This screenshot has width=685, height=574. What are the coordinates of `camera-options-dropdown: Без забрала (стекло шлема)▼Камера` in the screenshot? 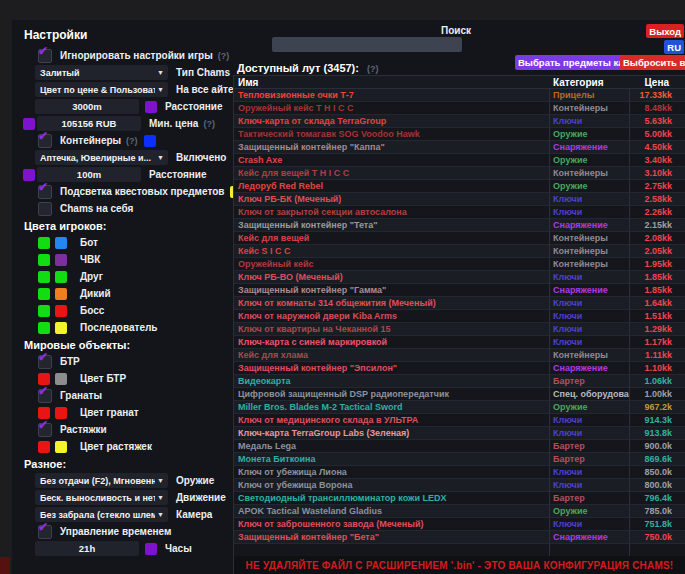 It's located at (128, 514).